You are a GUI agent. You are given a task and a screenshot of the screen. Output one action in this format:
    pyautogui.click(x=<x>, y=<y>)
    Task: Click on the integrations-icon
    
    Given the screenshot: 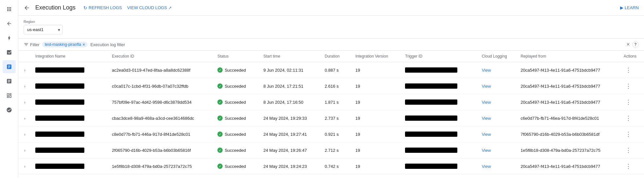 What is the action you would take?
    pyautogui.click(x=9, y=38)
    